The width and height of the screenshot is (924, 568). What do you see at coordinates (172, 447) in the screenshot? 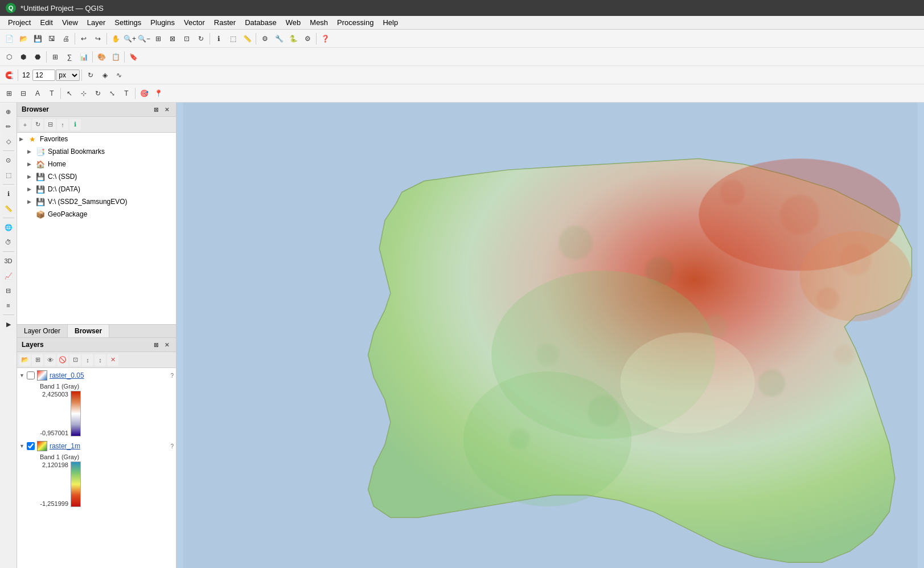
I see `layer-raster-1m-help: ?` at bounding box center [172, 447].